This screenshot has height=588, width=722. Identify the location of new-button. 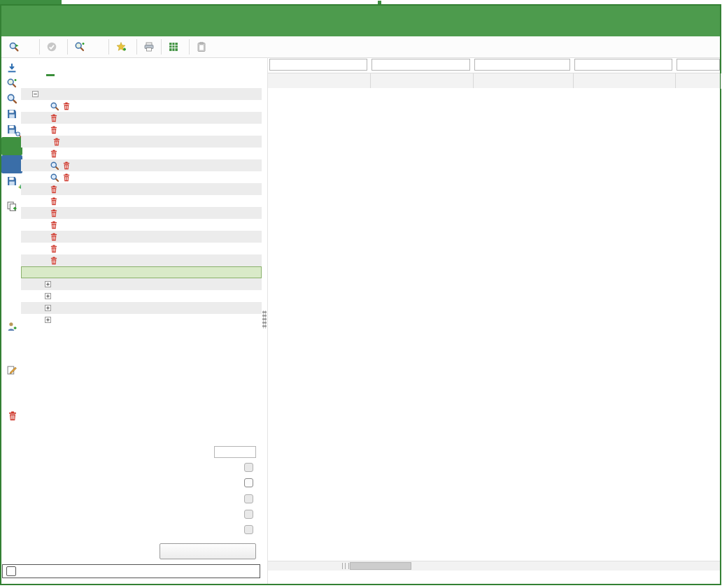
(123, 47).